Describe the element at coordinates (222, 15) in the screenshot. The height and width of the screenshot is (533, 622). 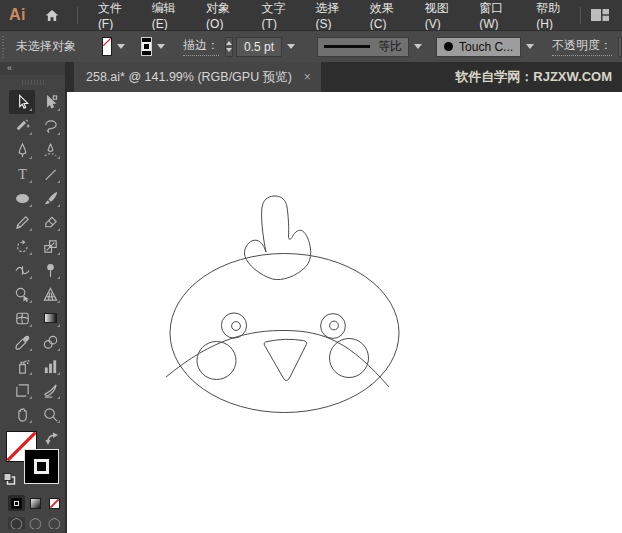
I see `menu-item-3: 对象(O)` at that location.